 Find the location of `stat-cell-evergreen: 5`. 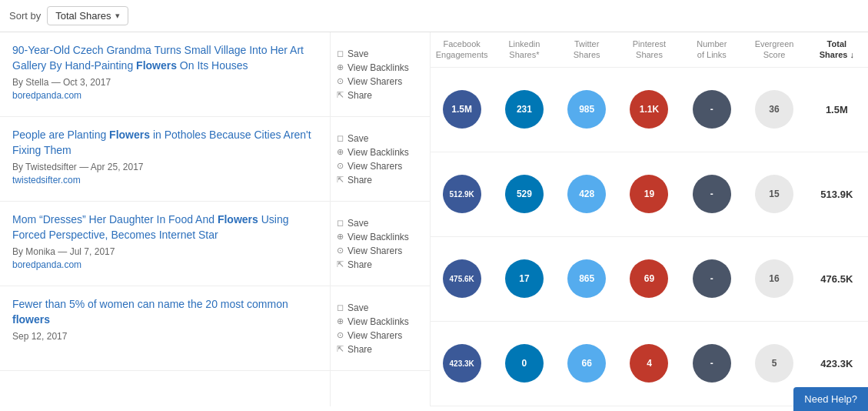

stat-cell-evergreen: 5 is located at coordinates (773, 363).